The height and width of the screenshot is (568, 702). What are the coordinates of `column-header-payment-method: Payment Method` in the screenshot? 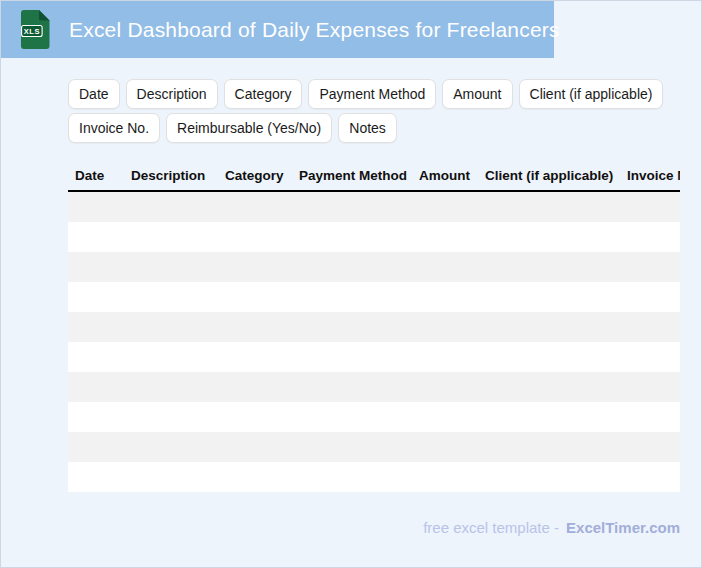 It's located at (352, 176).